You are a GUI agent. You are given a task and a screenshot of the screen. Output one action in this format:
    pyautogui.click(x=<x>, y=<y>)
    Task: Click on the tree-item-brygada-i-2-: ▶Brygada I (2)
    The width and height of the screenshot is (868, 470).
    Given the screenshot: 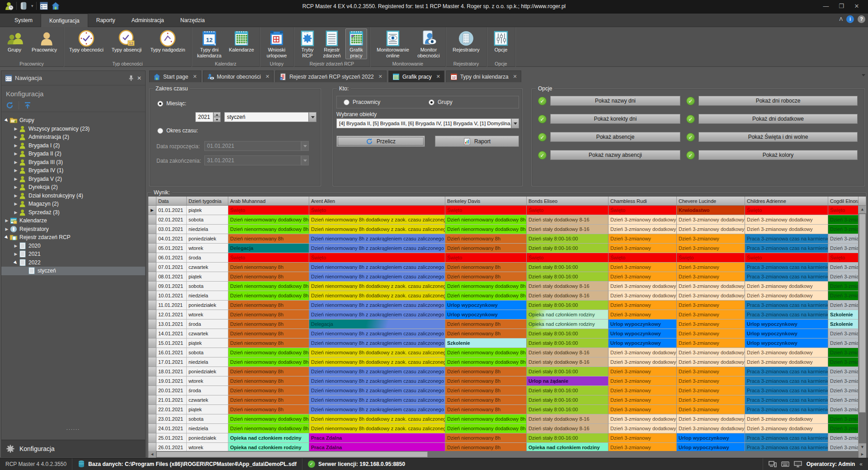 What is the action you would take?
    pyautogui.click(x=73, y=146)
    